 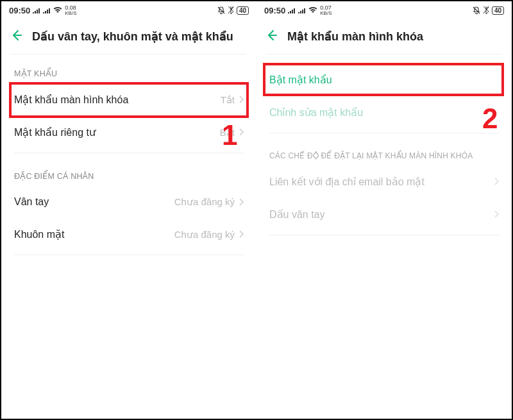 I want to click on status-left: 09:50 0.08 KB/S, so click(x=42, y=10).